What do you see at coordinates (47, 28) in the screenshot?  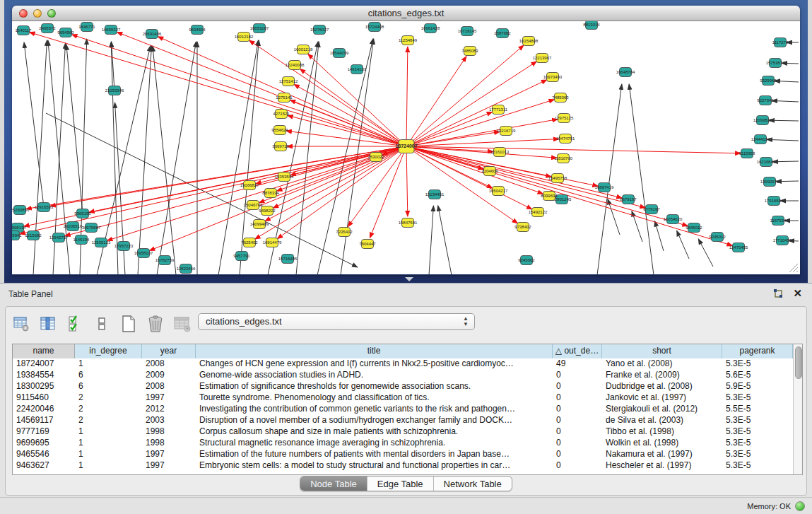 I see `graph-node: 2405572` at bounding box center [47, 28].